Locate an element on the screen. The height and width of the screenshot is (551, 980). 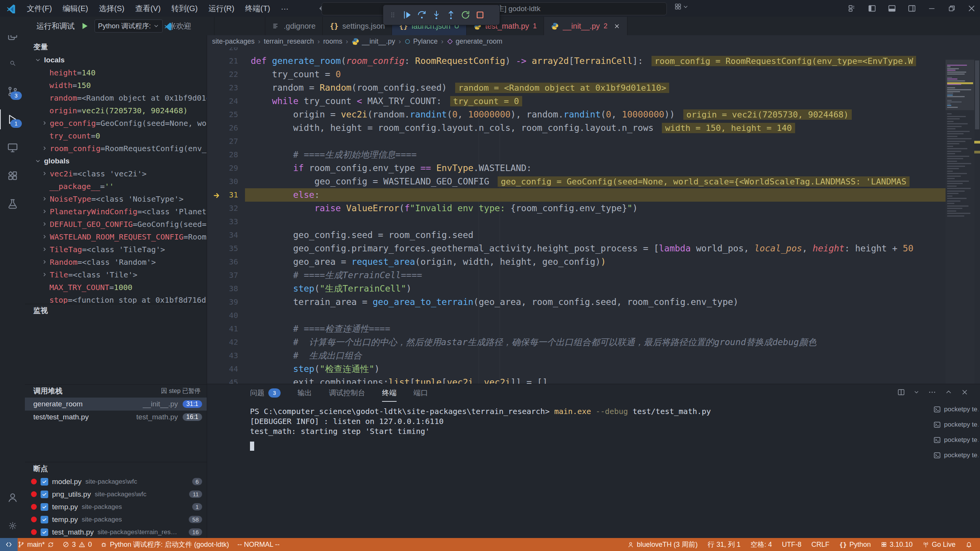
variable-row: stop = <function stop at 0x1bf8d716d is located at coordinates (116, 299).